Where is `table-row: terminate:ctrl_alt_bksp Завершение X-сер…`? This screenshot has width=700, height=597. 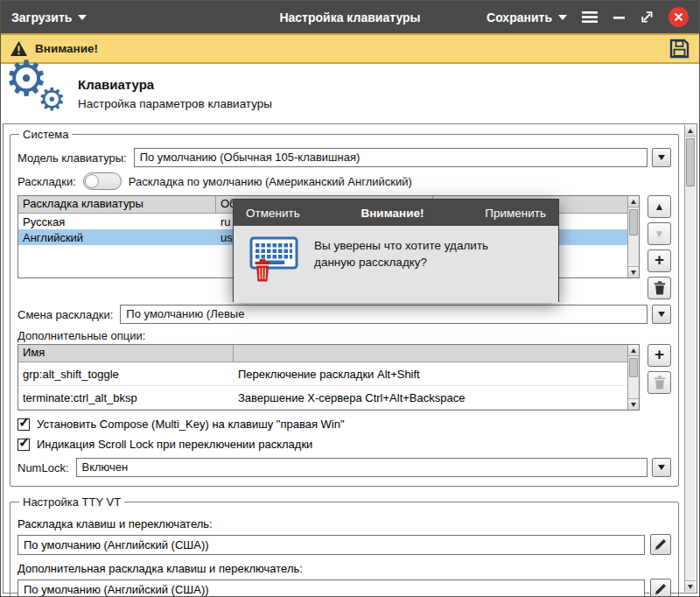
table-row: terminate:ctrl_alt_bksp Завершение X-сер… is located at coordinates (323, 397).